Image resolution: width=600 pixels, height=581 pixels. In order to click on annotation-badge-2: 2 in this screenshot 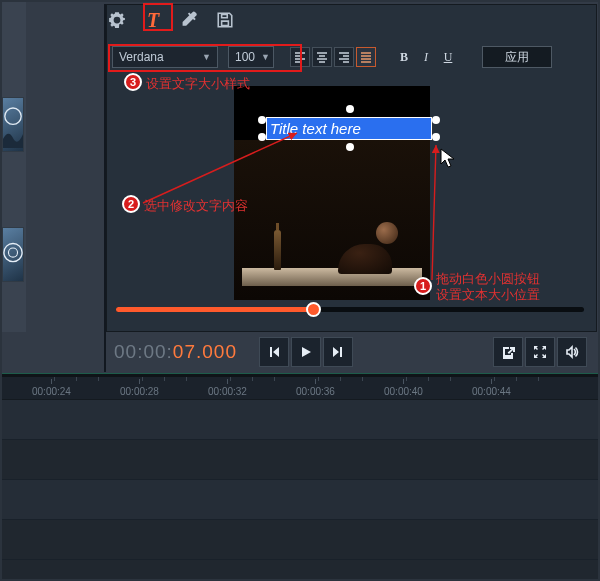, I will do `click(131, 204)`.